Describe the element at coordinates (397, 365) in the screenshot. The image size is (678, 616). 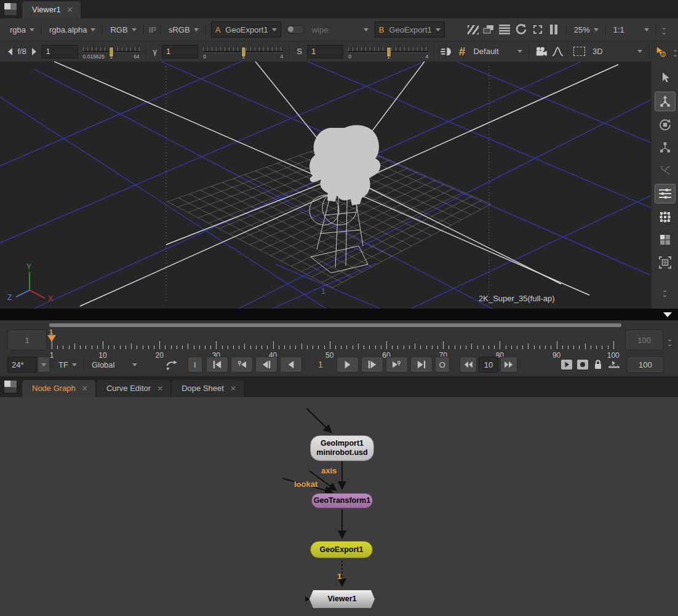
I see `next-keyframe-button` at that location.